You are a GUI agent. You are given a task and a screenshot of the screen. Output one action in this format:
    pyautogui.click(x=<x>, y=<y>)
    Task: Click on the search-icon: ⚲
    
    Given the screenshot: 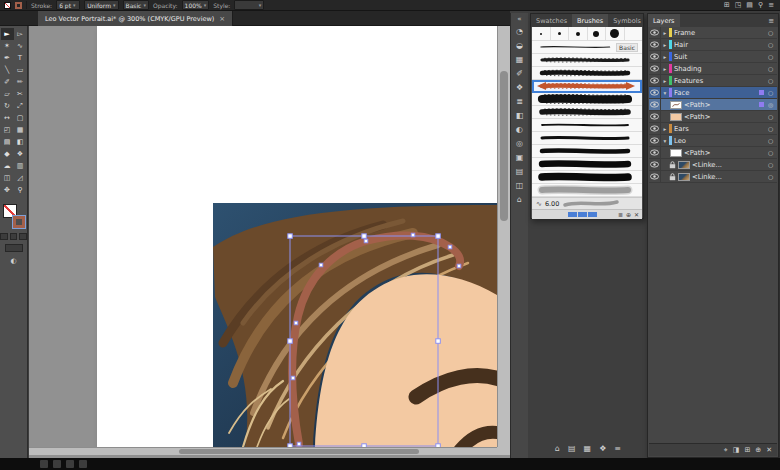 What is the action you would take?
    pyautogui.click(x=760, y=5)
    